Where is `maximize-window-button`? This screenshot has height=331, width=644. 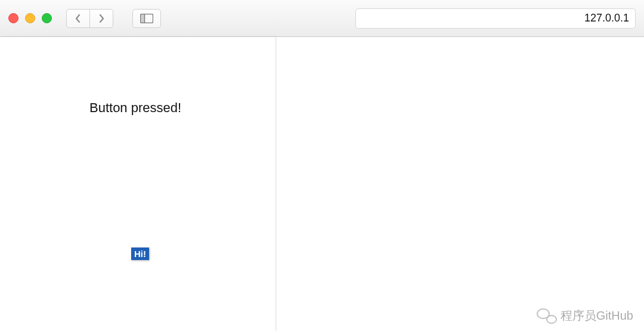 maximize-window-button is located at coordinates (47, 18).